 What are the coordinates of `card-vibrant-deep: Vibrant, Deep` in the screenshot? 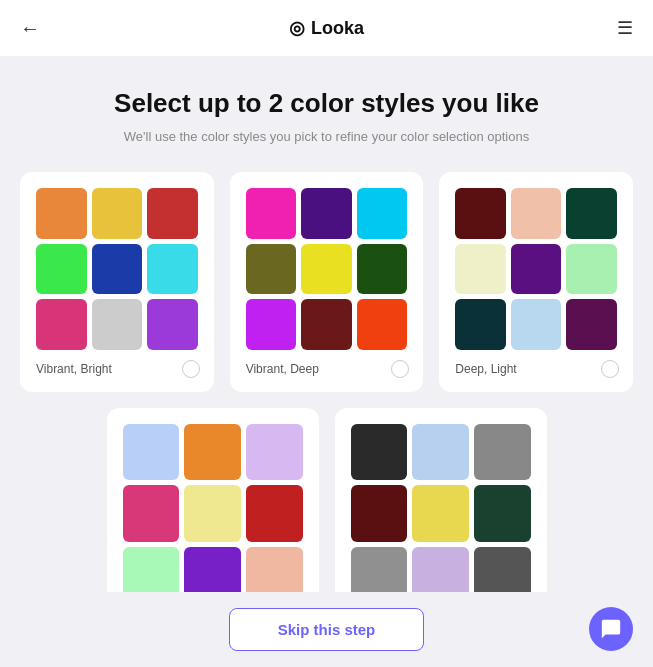 It's located at (327, 282).